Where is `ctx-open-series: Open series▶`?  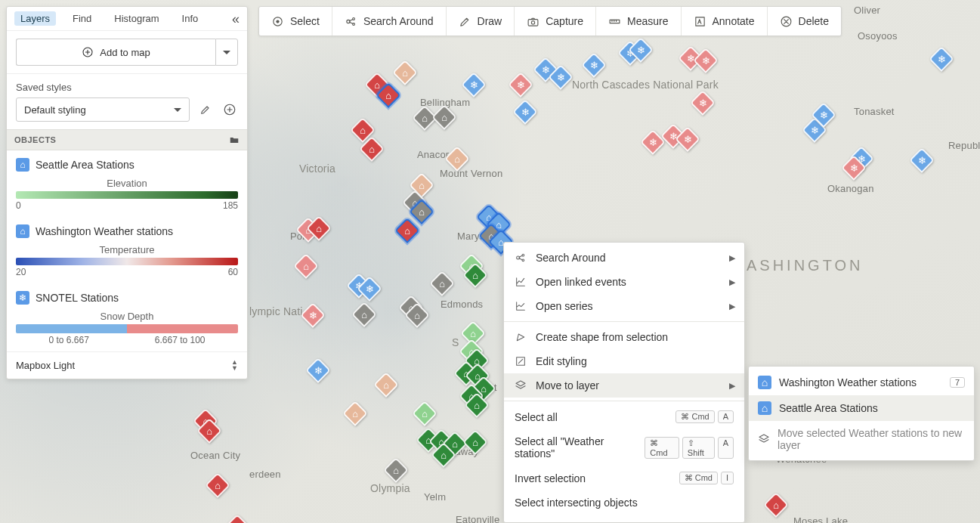
ctx-open-series: Open series▶ is located at coordinates (624, 306).